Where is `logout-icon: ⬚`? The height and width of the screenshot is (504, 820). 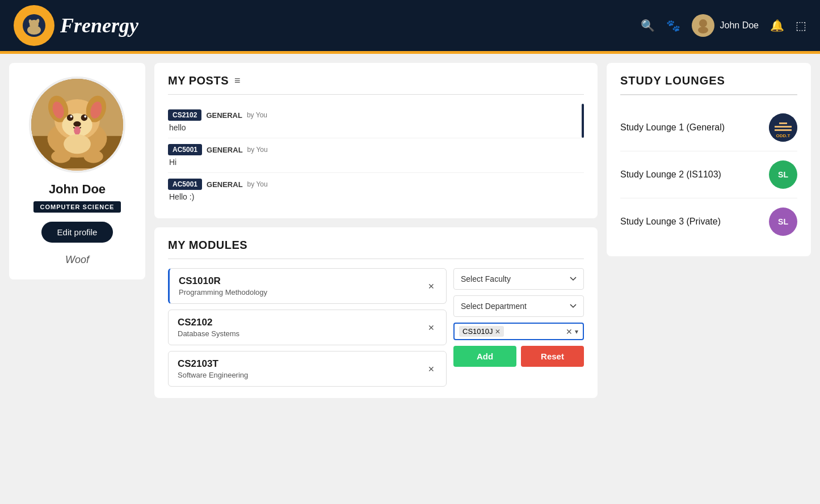
logout-icon: ⬚ is located at coordinates (801, 26).